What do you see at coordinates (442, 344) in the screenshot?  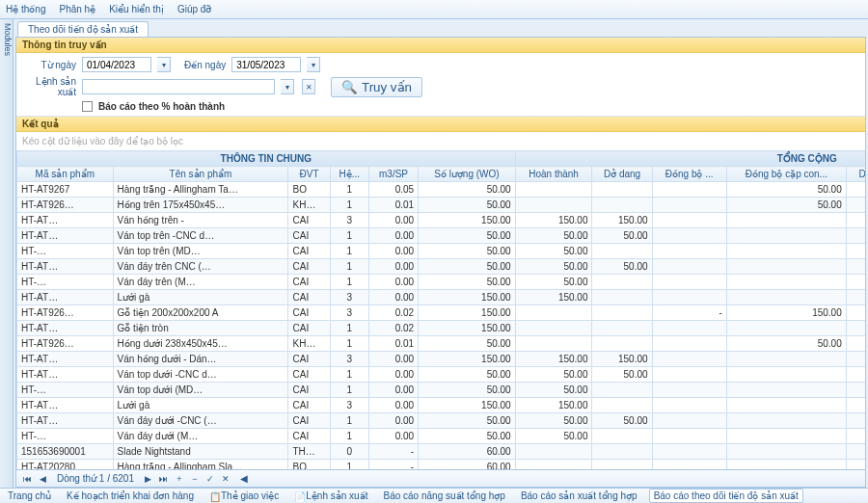 I see `table-row: HT-AT926…Hồng dưới 238x450x45…KH…10.0150…` at bounding box center [442, 344].